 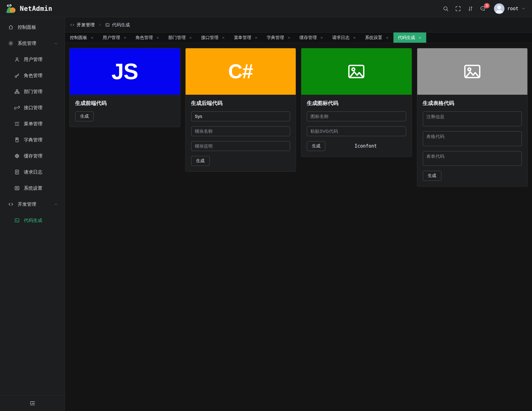 I want to click on search-icon, so click(x=446, y=9).